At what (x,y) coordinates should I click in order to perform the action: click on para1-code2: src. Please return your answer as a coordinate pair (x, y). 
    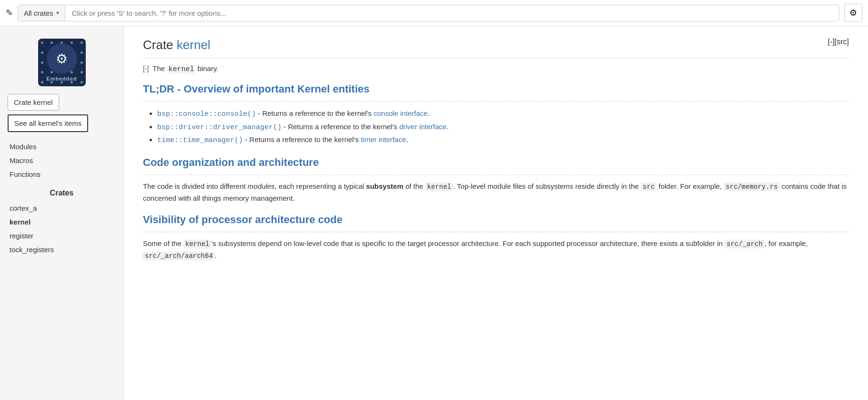
    Looking at the image, I should click on (649, 187).